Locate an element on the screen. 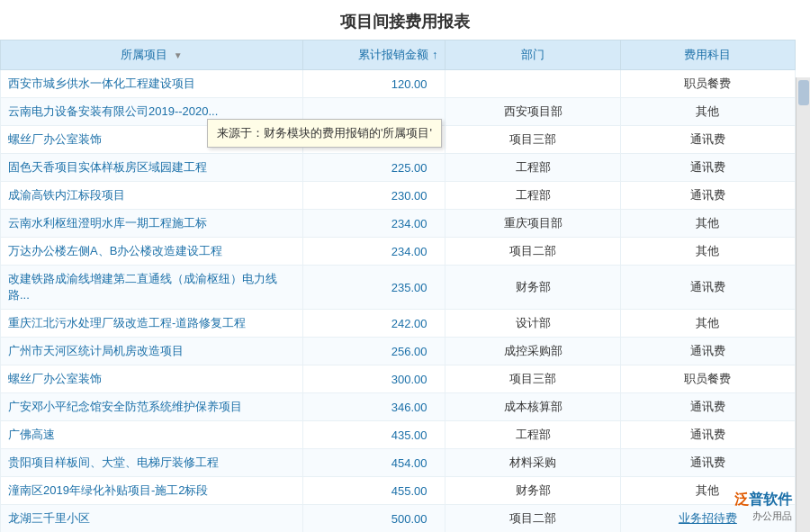  cell-amount: 455.00 is located at coordinates (374, 491).